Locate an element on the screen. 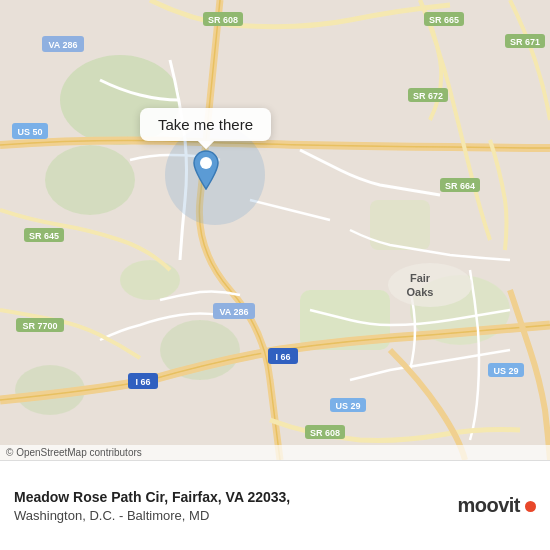 This screenshot has width=550, height=550. moovit-text: moovit is located at coordinates (488, 506).